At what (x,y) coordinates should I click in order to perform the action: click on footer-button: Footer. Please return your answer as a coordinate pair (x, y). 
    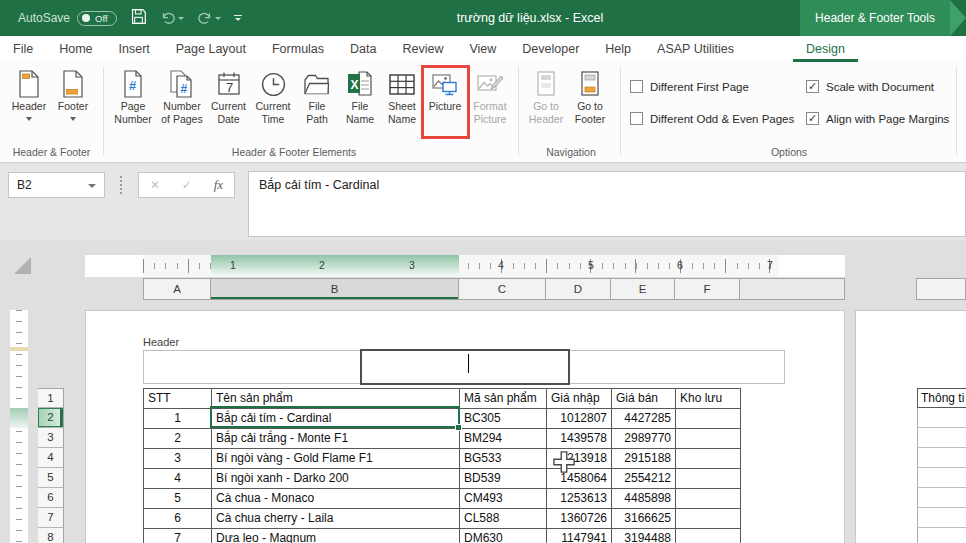
    Looking at the image, I should click on (73, 104).